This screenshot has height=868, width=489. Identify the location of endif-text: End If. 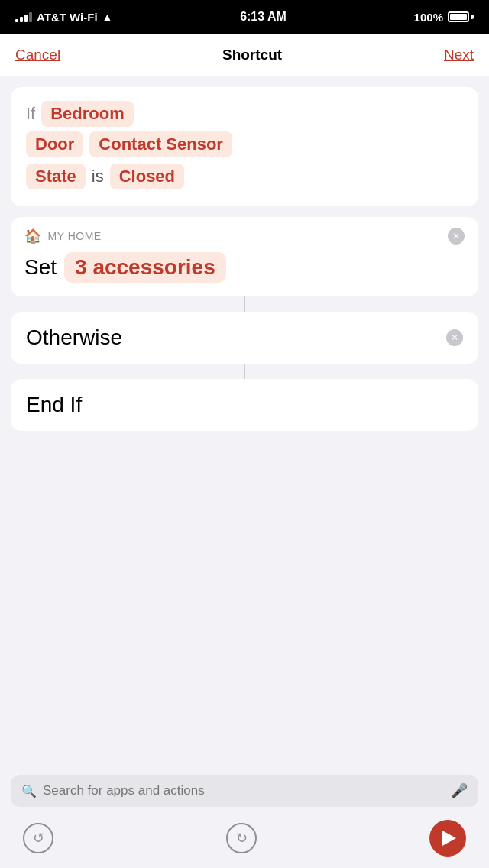
(53, 405).